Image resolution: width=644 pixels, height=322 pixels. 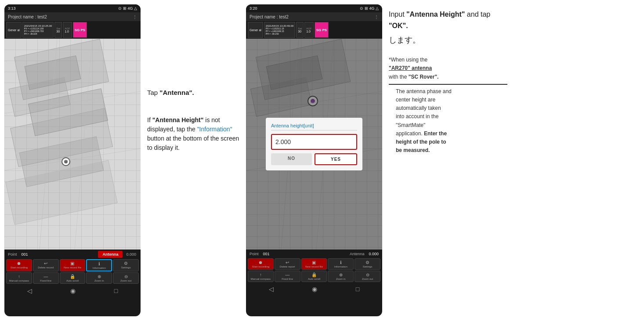 I want to click on general-cell: Gener al, so click(x=14, y=30).